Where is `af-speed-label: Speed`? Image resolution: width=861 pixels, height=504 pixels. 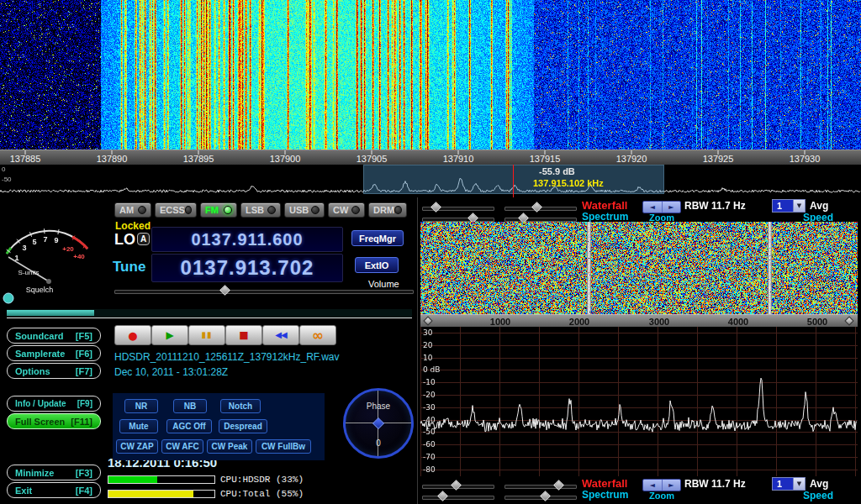
af-speed-label: Speed is located at coordinates (818, 496).